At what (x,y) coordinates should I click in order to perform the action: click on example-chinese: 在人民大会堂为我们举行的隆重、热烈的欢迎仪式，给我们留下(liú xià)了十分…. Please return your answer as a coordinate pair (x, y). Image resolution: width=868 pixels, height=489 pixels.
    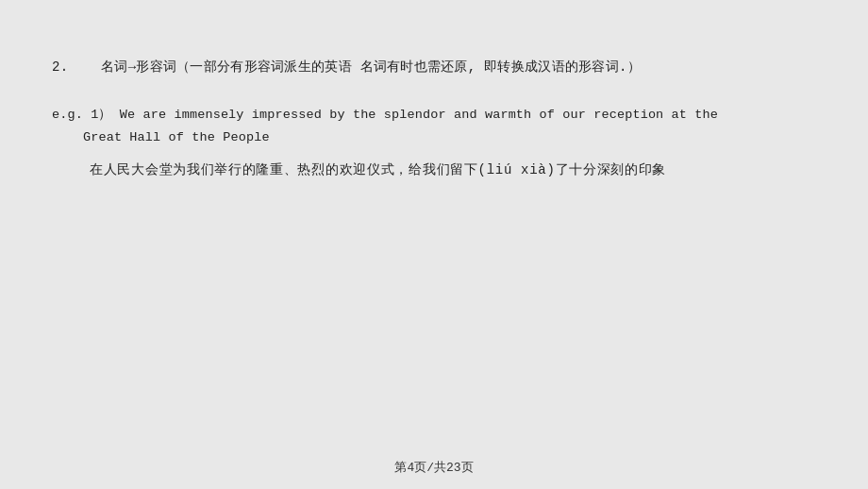
    Looking at the image, I should click on (434, 170).